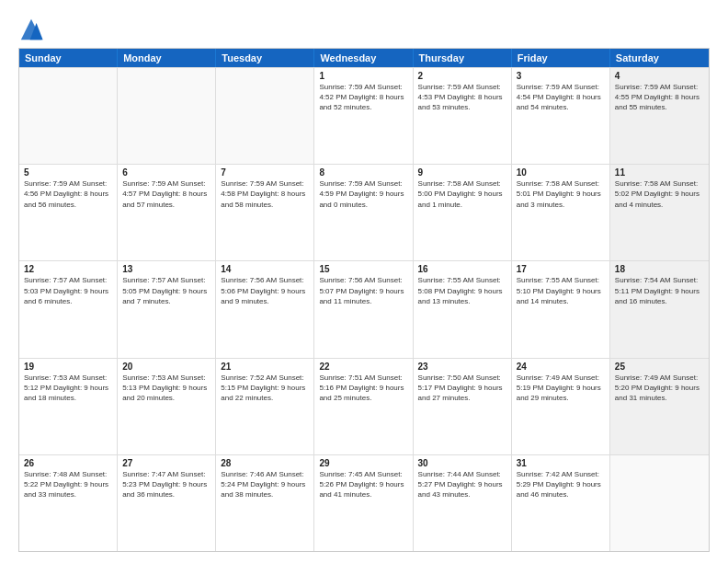 Image resolution: width=728 pixels, height=563 pixels. Describe the element at coordinates (660, 75) in the screenshot. I see `day-number: 4` at that location.